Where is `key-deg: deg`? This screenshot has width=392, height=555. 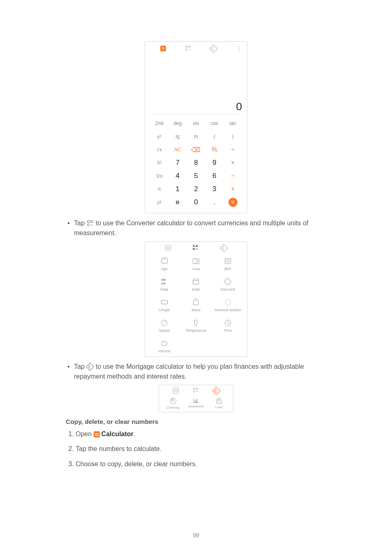 key-deg: deg is located at coordinates (178, 123).